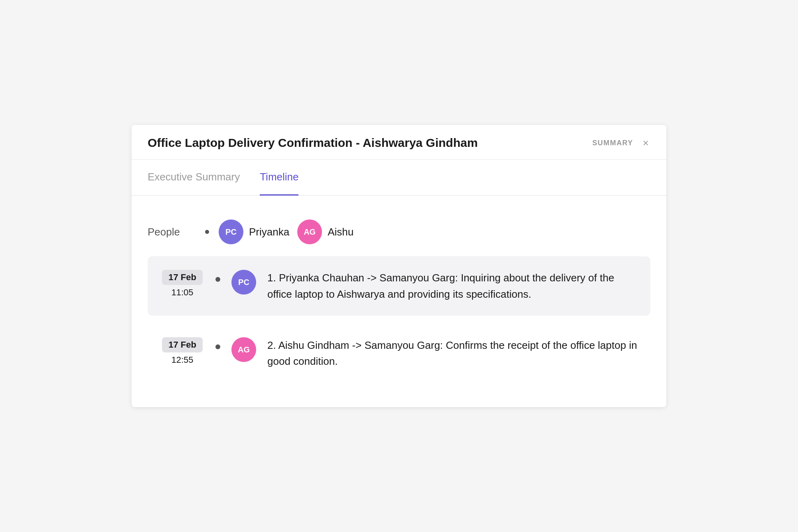  Describe the element at coordinates (244, 282) in the screenshot. I see `entry-avatar-1: PC` at that location.